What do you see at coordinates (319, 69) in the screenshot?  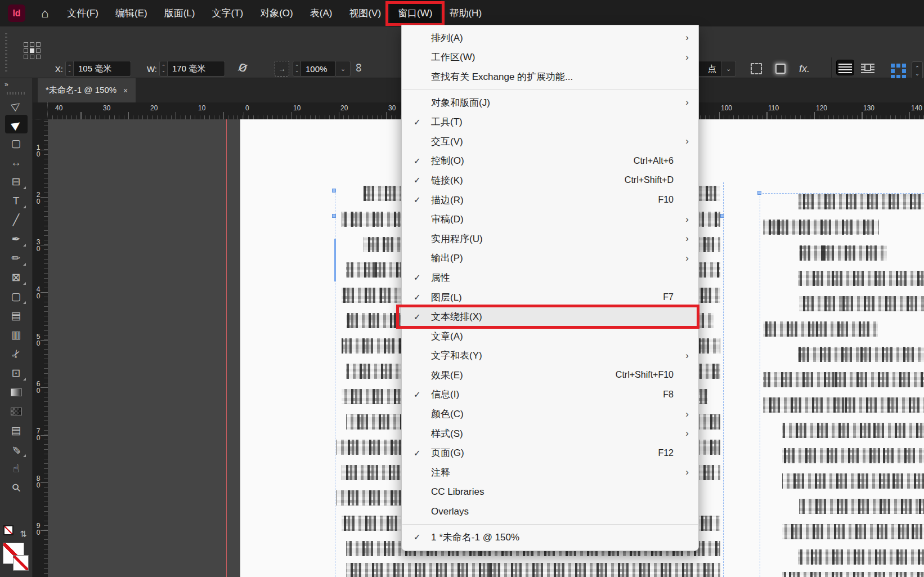 I see `scale-x-field: 100%` at bounding box center [319, 69].